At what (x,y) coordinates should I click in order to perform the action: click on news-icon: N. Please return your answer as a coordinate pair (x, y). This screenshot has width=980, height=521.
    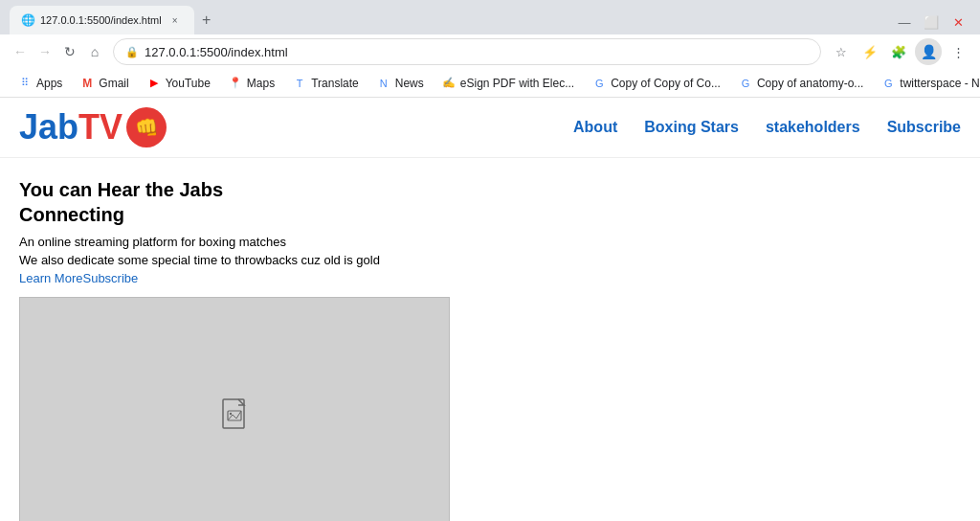
    Looking at the image, I should click on (384, 83).